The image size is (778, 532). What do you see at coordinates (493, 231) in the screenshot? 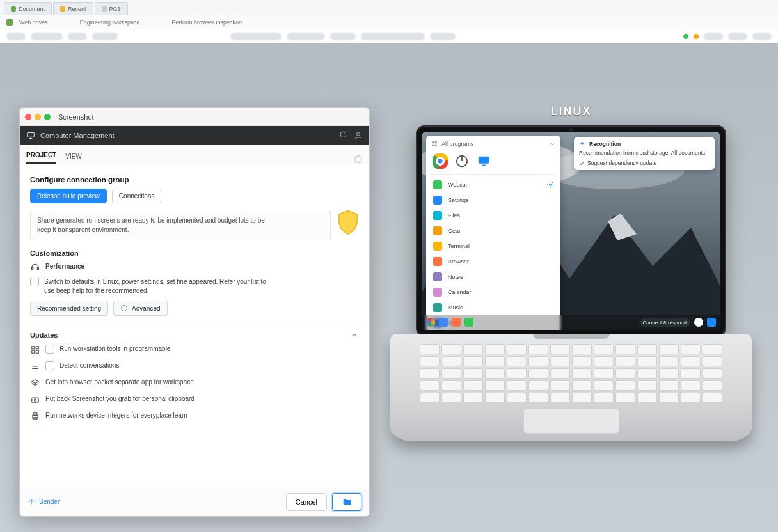
I see `launcher-item: Gear` at bounding box center [493, 231].